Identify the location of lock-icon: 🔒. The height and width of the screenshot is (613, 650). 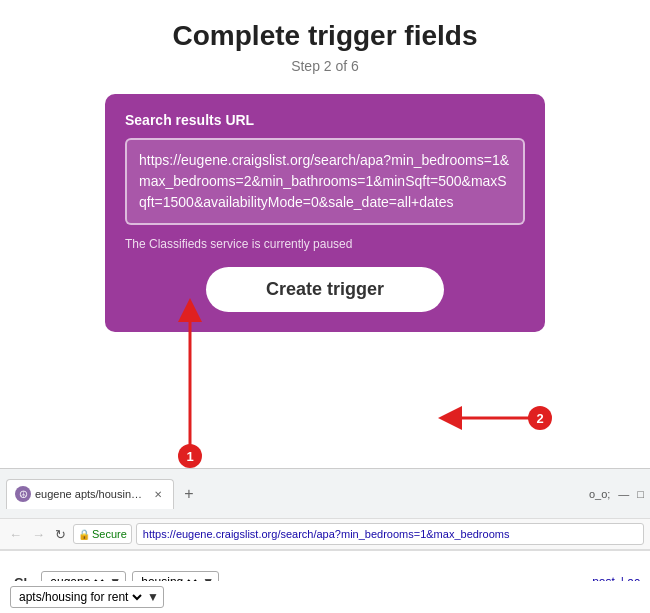
(84, 534).